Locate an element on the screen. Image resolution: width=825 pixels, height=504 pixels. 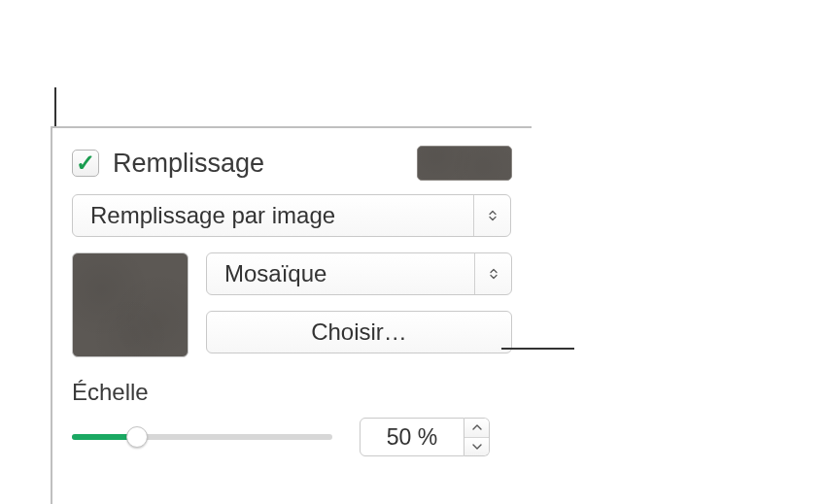
checkmark-icon: ✓ is located at coordinates (86, 163).